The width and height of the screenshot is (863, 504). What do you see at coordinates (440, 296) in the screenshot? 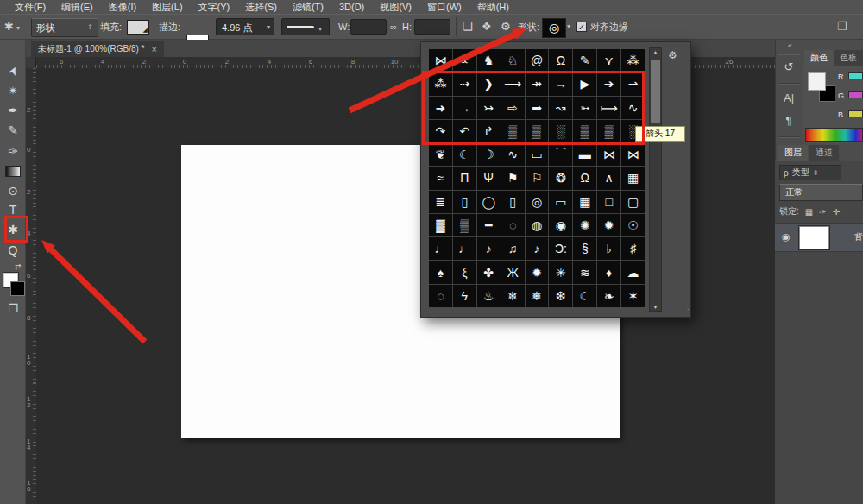
I see `shape-cloud-outline: ◌` at bounding box center [440, 296].